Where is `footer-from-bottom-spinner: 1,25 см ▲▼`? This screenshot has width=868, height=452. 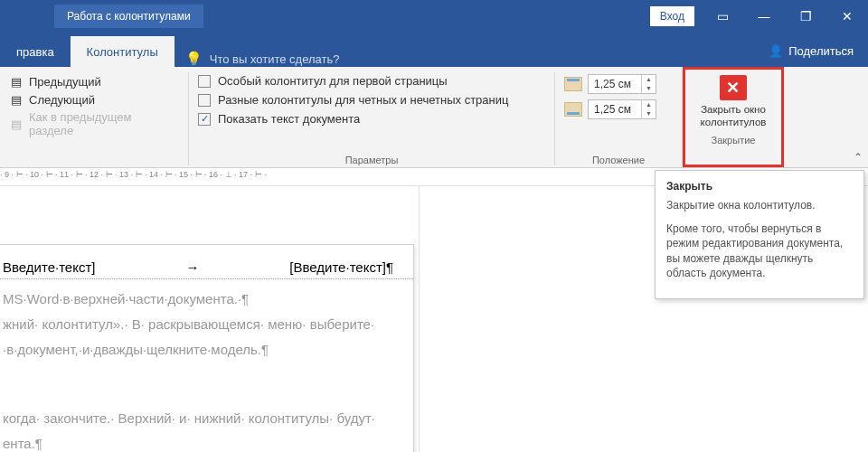 footer-from-bottom-spinner: 1,25 см ▲▼ is located at coordinates (622, 109).